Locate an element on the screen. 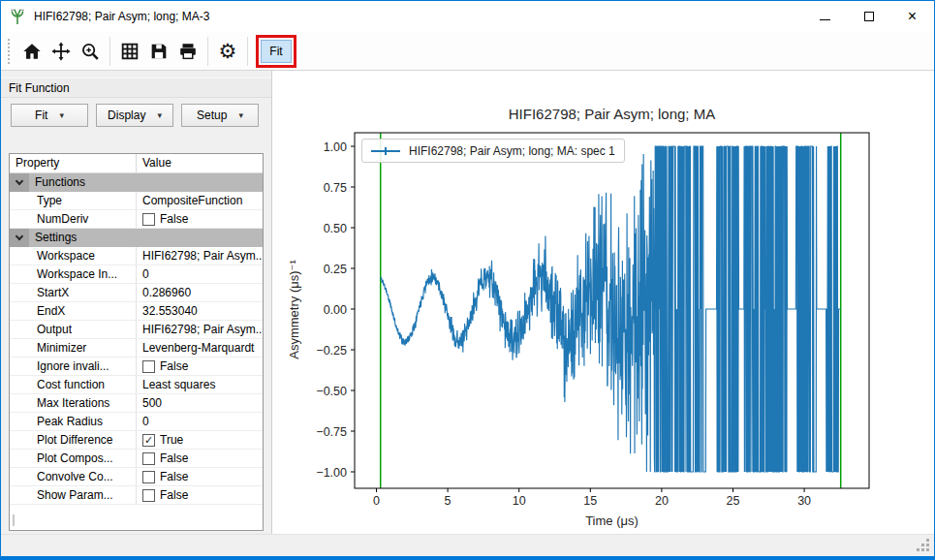 This screenshot has width=935, height=560. save-icon is located at coordinates (159, 51).